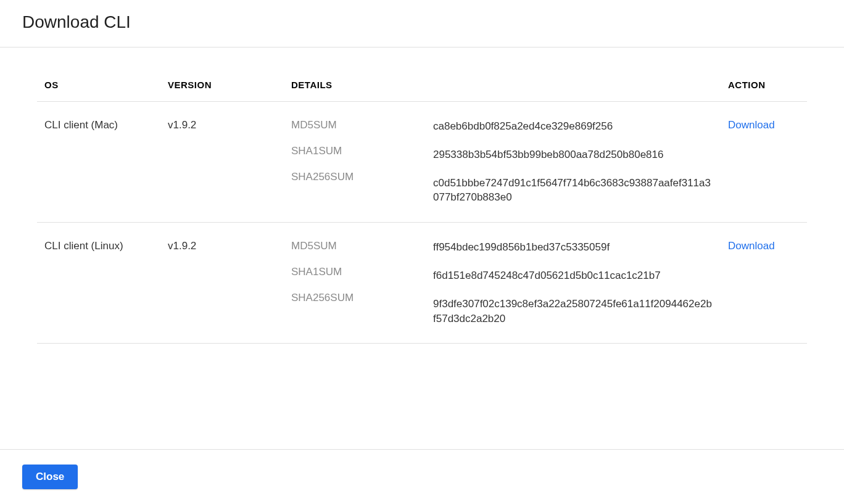  Describe the element at coordinates (573, 162) in the screenshot. I see `checksum-value: 295338b3b54bf53bb99beb800aa78d250b80e816` at that location.